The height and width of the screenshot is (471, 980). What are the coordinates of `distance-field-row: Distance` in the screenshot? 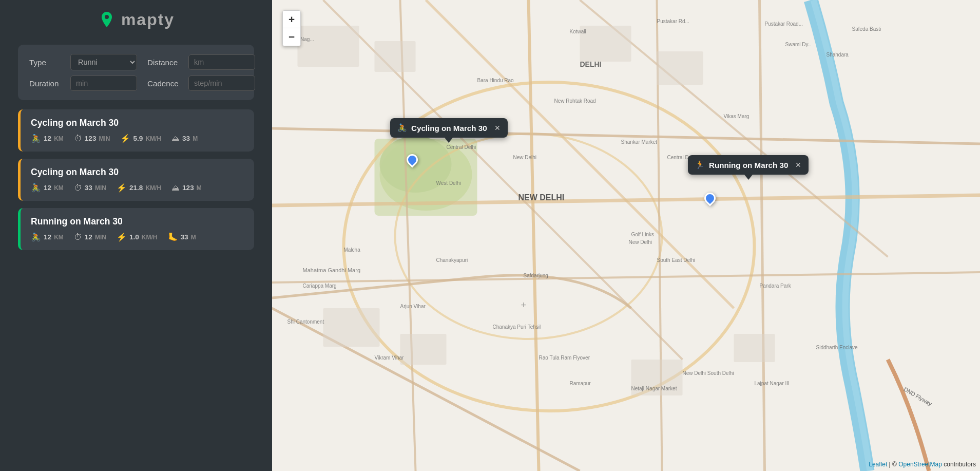 It's located at (201, 62).